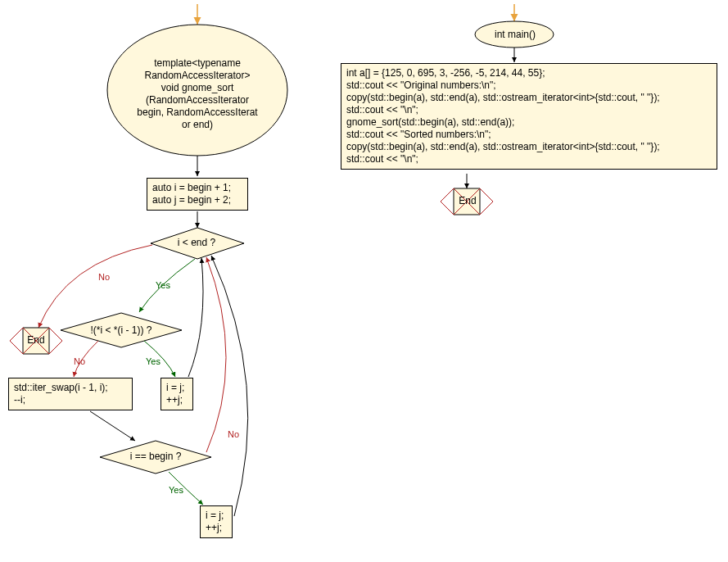  What do you see at coordinates (233, 434) in the screenshot?
I see `edge-label-cond-begin-no: No` at bounding box center [233, 434].